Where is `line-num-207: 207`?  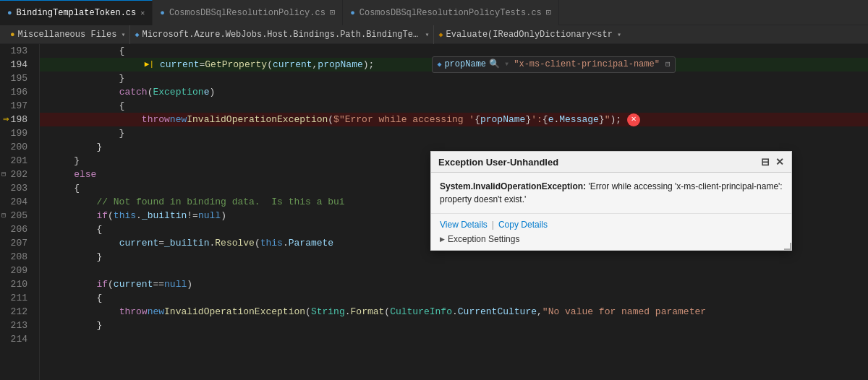 line-num-207: 207 is located at coordinates (17, 243).